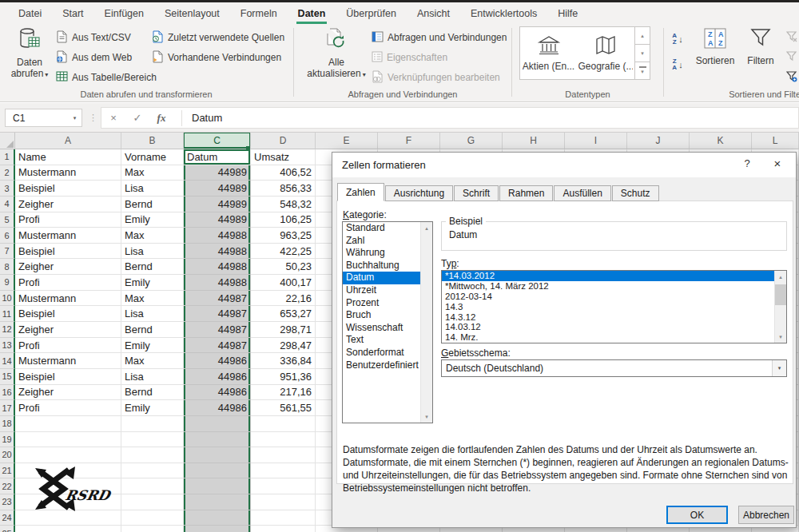 The height and width of the screenshot is (532, 799). What do you see at coordinates (217, 393) in the screenshot?
I see `cell-C16: 44986` at bounding box center [217, 393].